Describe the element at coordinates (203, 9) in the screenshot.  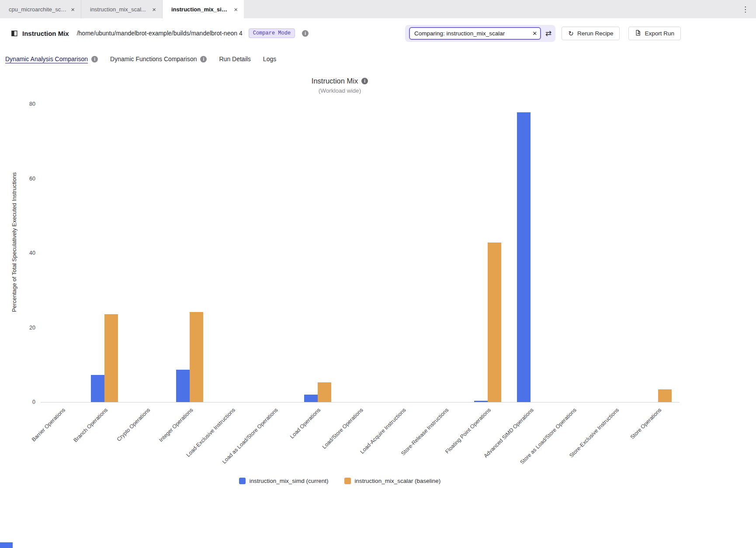
I see `tab-instruction-mix-simd: instruction_mix_simd ×` at that location.